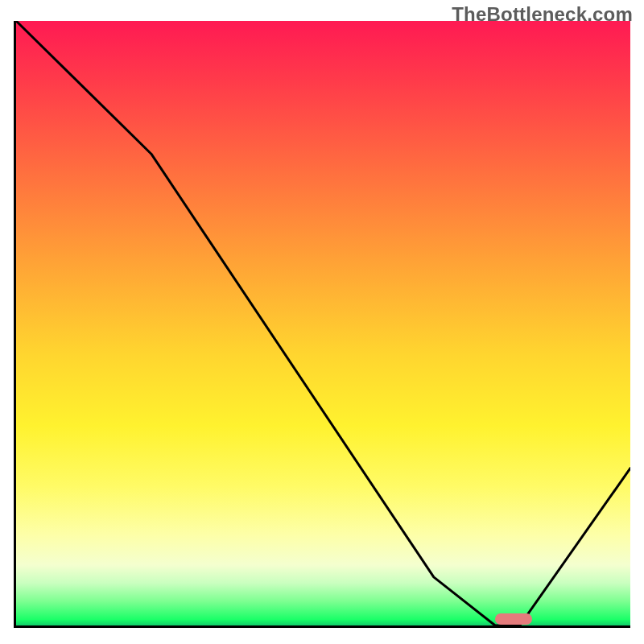 This screenshot has height=644, width=644. I want to click on watermark-text: TheBottleneck.com, so click(543, 14).